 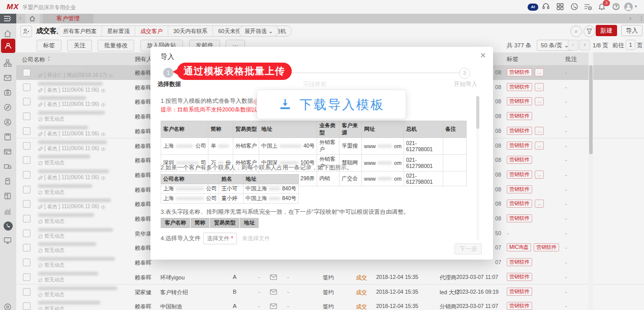 What do you see at coordinates (351, 129) in the screenshot?
I see `sample1-header: 客户来源` at bounding box center [351, 129].